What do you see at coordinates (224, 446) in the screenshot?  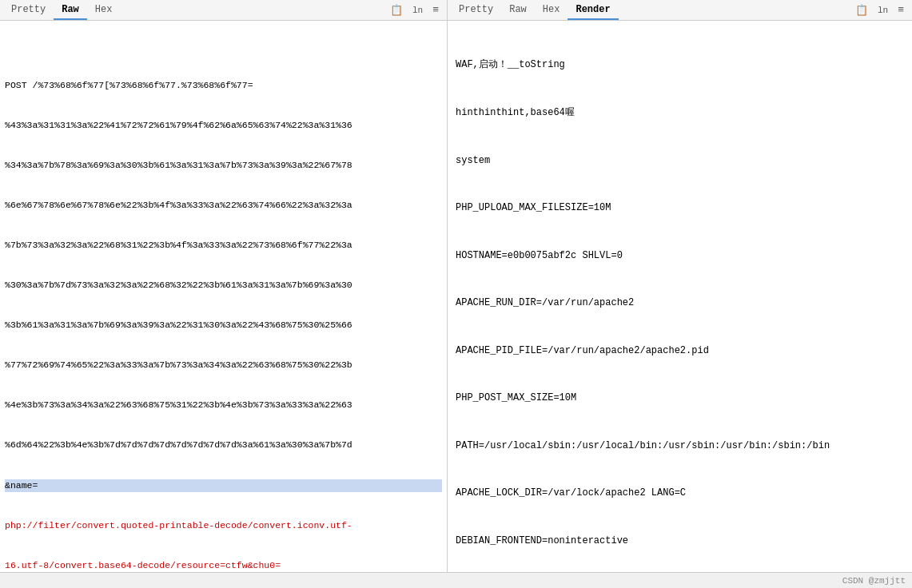 I see `left-line-10: %6d%64%22%3b%4e%3b%7d%7d%7d%7d%7d%7d%7d%…` at bounding box center [224, 446].